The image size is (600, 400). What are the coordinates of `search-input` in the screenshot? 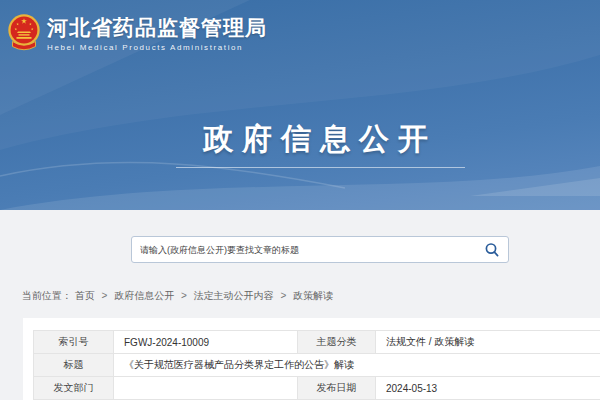 It's located at (304, 250).